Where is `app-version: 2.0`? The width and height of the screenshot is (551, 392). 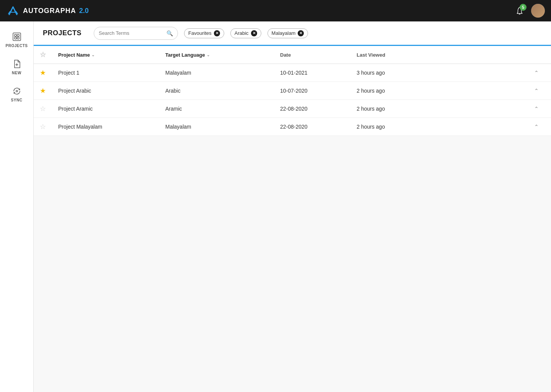
app-version: 2.0 is located at coordinates (84, 11).